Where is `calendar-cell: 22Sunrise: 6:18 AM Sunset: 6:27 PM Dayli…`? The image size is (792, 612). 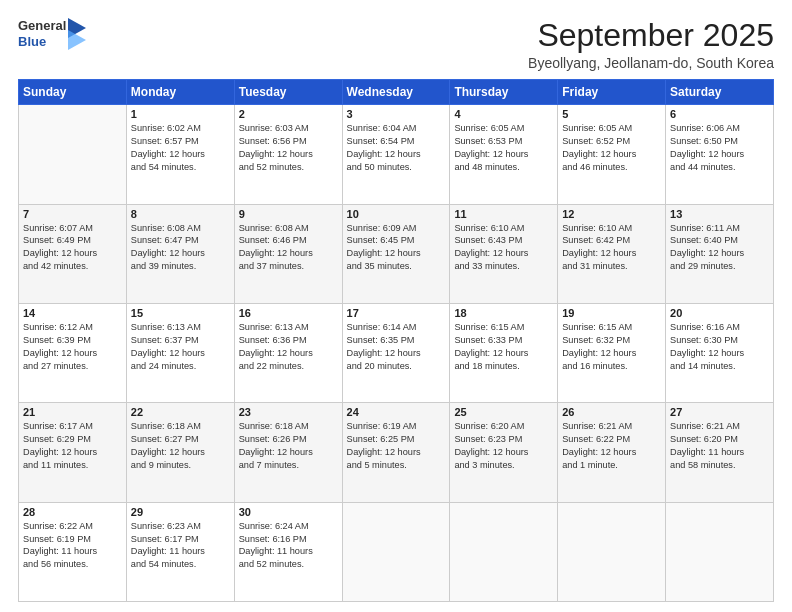 calendar-cell: 22Sunrise: 6:18 AM Sunset: 6:27 PM Dayli… is located at coordinates (180, 452).